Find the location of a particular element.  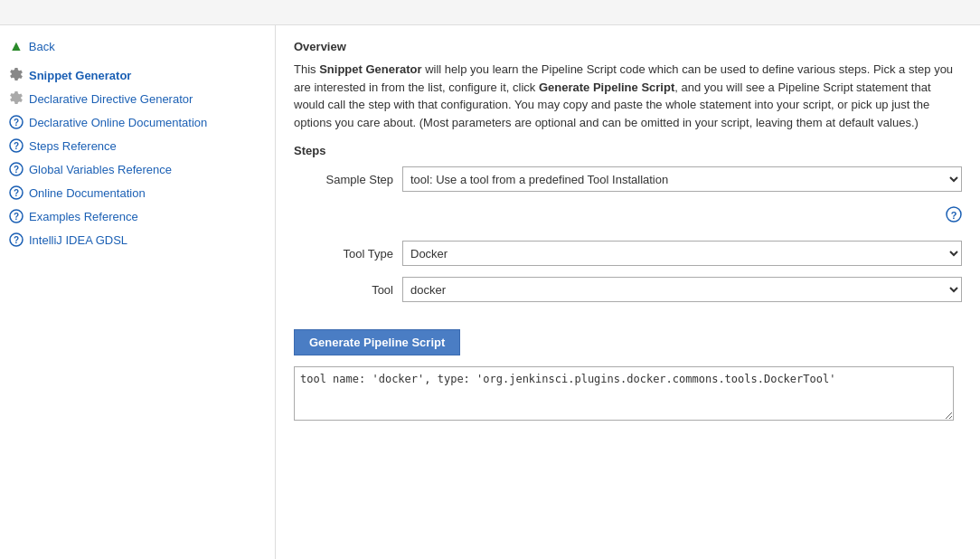

help-icon: ? is located at coordinates (954, 216).